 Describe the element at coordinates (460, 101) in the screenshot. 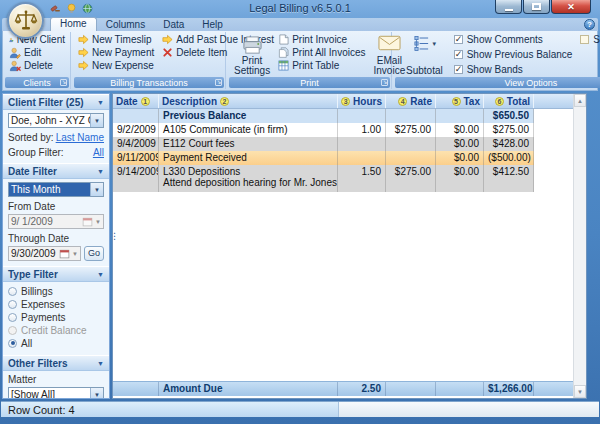

I see `column-header-tax: 5 Tax` at that location.